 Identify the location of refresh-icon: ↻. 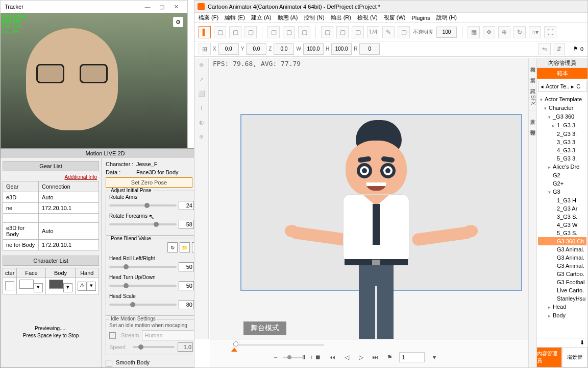
(173, 247).